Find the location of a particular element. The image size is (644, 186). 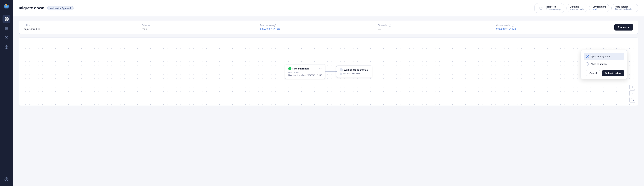

pending-icon: ○ is located at coordinates (341, 70).